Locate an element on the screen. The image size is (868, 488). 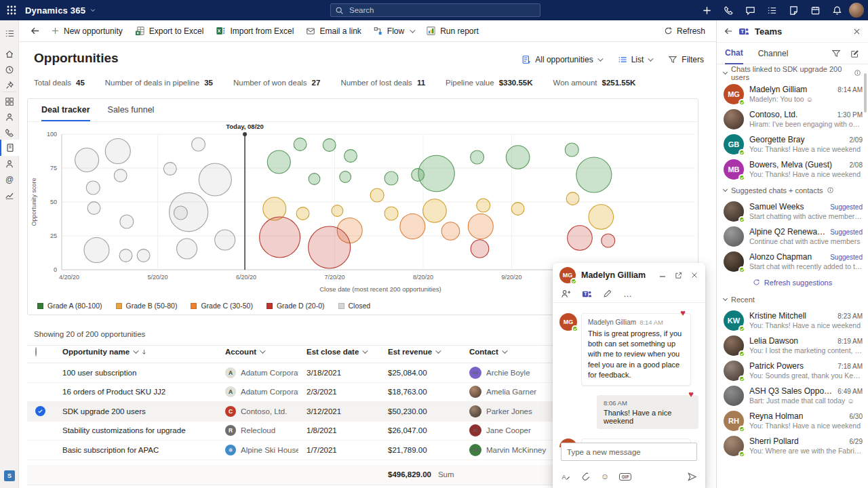
panel-back-icon is located at coordinates (728, 31).